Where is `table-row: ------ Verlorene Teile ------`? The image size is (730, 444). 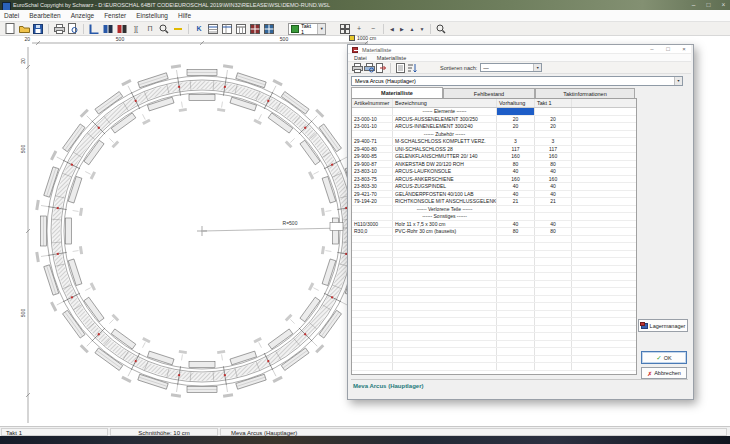 table-row: ------ Verlorene Teile ------ is located at coordinates (494, 210).